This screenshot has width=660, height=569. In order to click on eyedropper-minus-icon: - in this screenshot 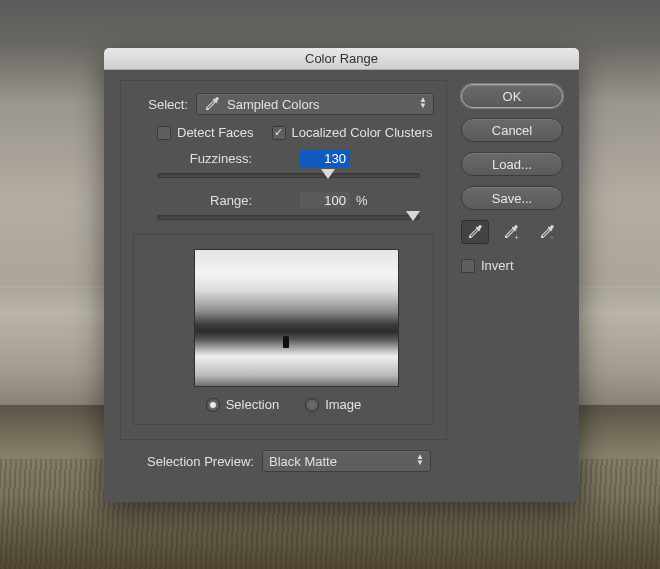, I will do `click(547, 232)`.